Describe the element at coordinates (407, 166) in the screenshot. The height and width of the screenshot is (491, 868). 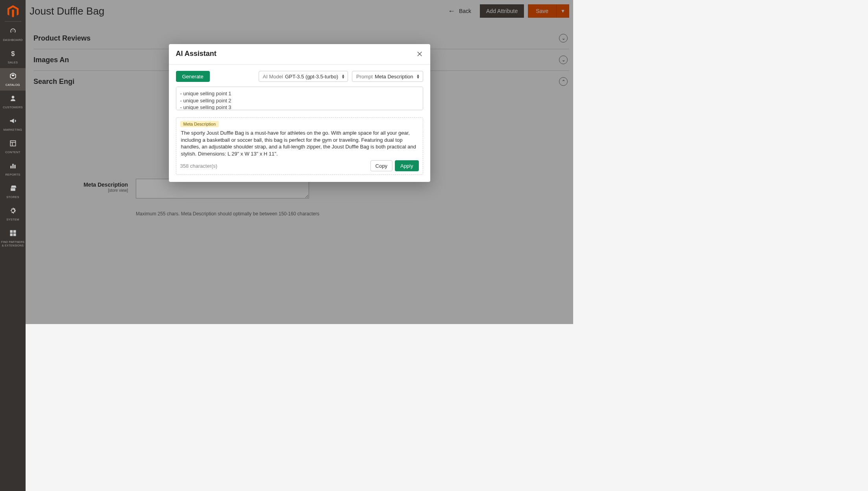
I see `apply-button: Apply` at that location.